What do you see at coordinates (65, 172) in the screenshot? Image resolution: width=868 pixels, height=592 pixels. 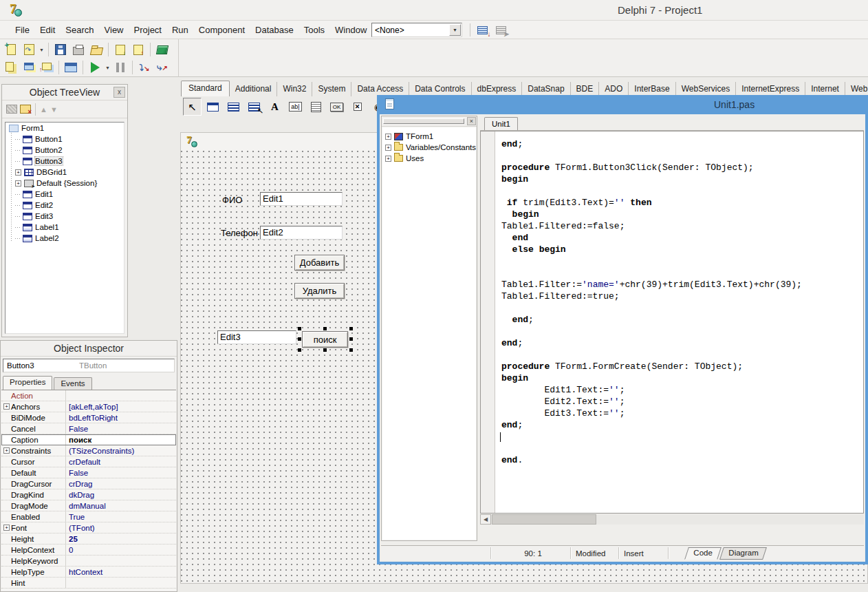 I see `tree-item-dbgrid1: +DBGrid1` at bounding box center [65, 172].